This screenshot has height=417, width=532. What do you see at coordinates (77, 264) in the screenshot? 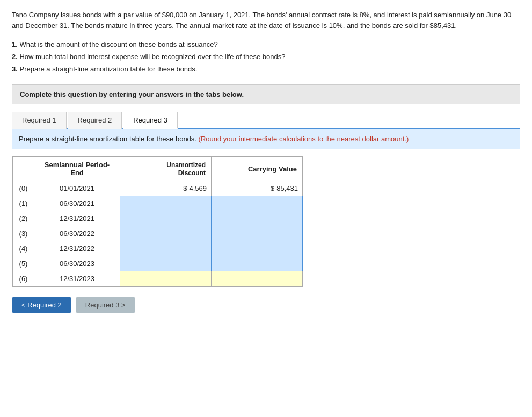
I see `cell-period: 06/30/2023` at bounding box center [77, 264].